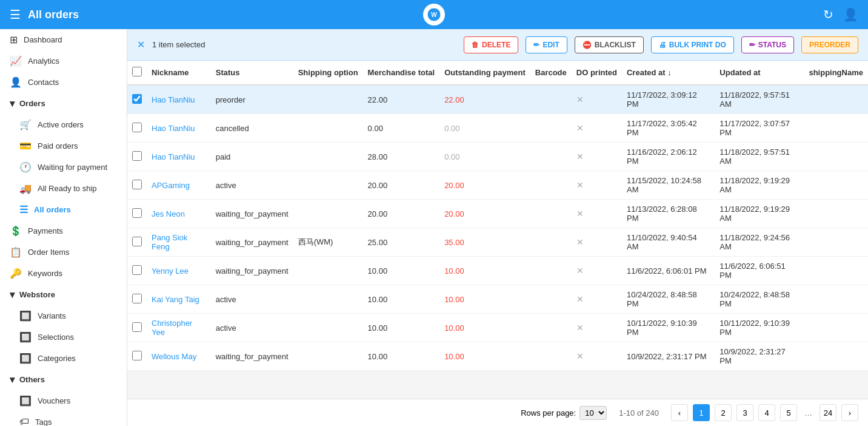  I want to click on sidebar-item-dashboard: ⊞ Dashboard, so click(63, 40).